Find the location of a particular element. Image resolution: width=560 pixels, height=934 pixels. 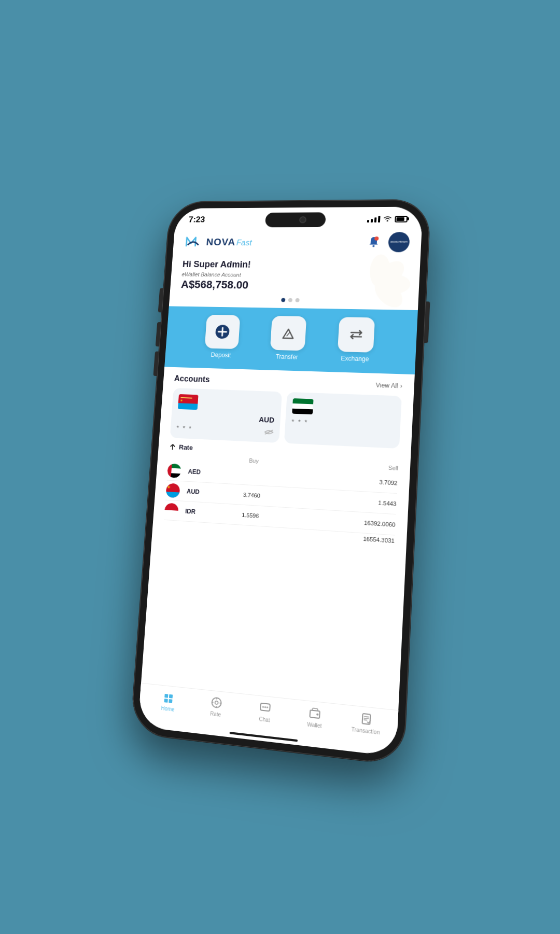

wallet-icon is located at coordinates (315, 713).